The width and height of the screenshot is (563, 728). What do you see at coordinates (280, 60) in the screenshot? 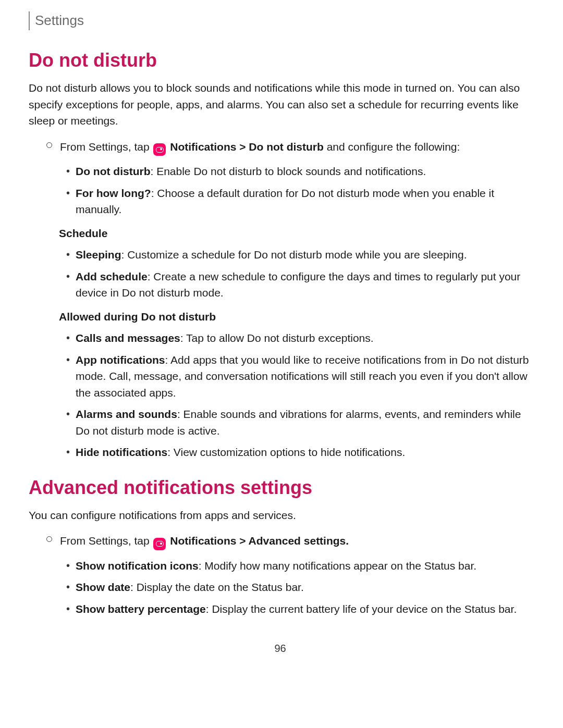
I see `heading-do-not-disturb: Do not disturb` at bounding box center [280, 60].